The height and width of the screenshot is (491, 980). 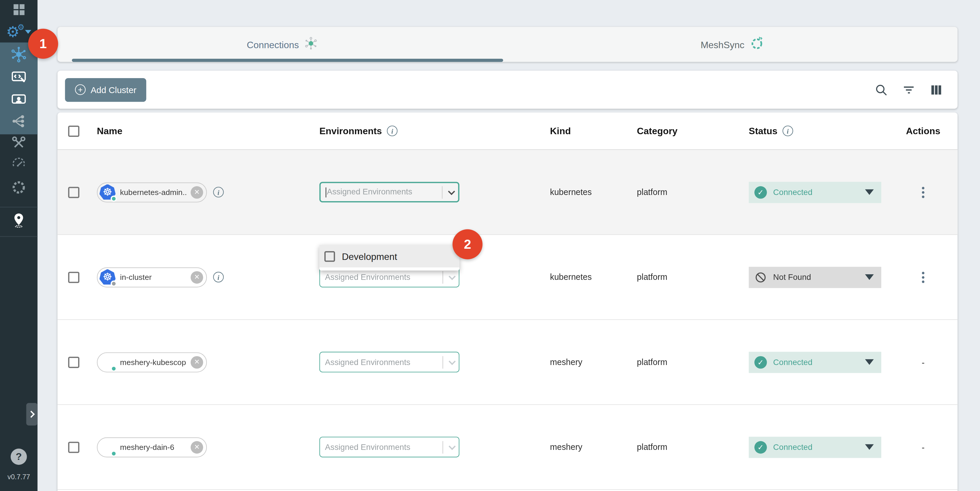 I want to click on connection-name-chip: meshery-dain-6 ✕, so click(x=152, y=447).